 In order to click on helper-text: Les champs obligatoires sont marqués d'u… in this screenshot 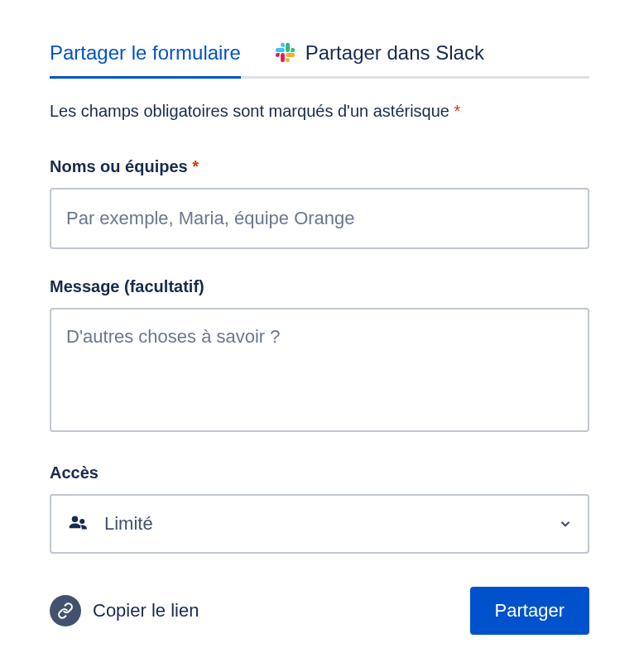, I will do `click(320, 111)`.